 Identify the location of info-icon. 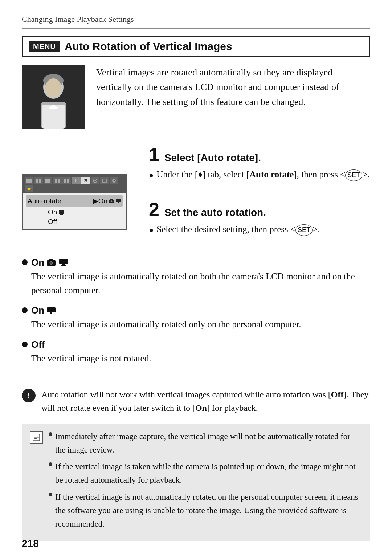
(36, 437).